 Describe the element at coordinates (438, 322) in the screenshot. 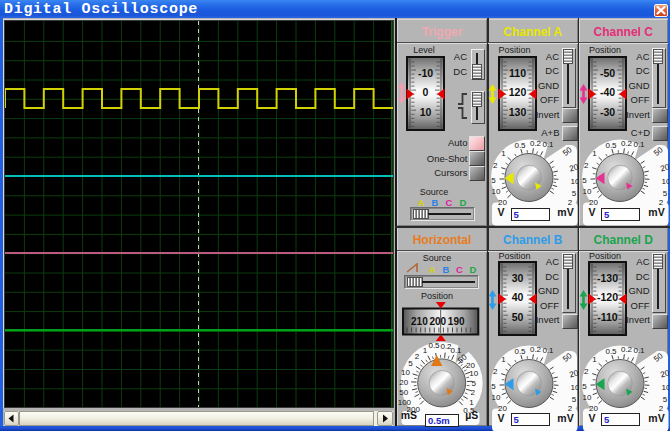

I see `svg-text: 200` at that location.